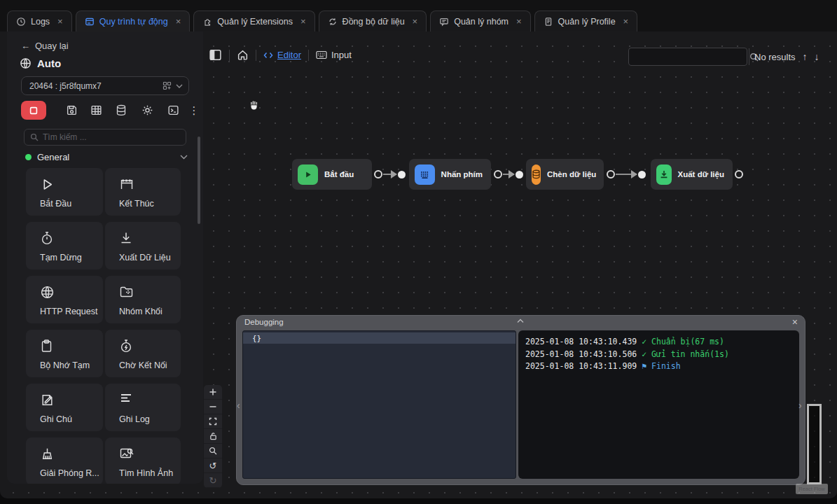 This screenshot has width=837, height=504. Describe the element at coordinates (111, 137) in the screenshot. I see `block-search-input` at that location.